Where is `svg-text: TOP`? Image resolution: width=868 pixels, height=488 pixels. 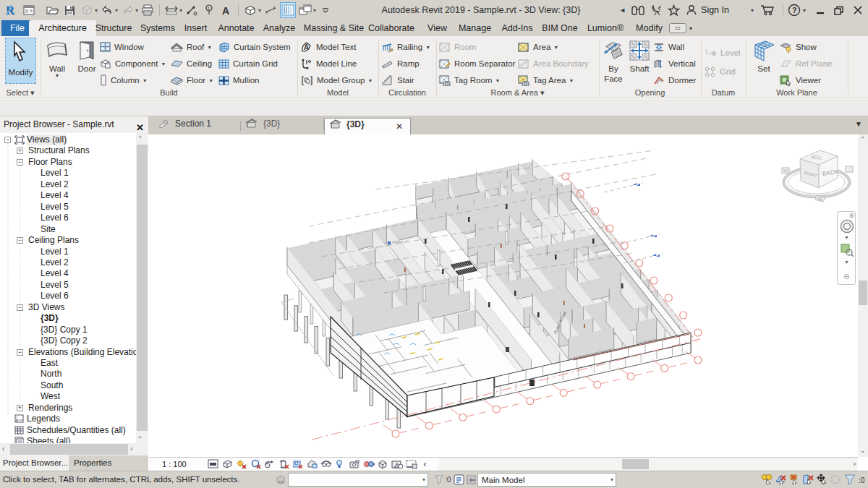 svg-text: TOP is located at coordinates (816, 157).